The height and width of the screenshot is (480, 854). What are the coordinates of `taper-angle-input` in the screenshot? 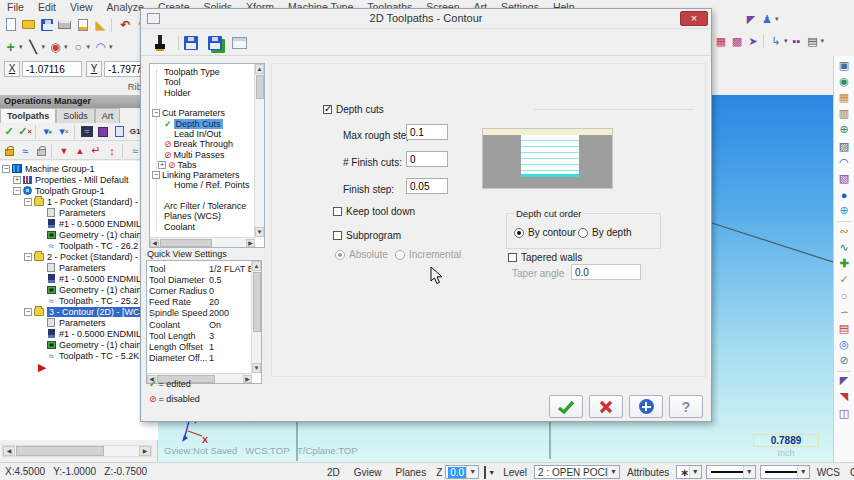 It's located at (606, 272).